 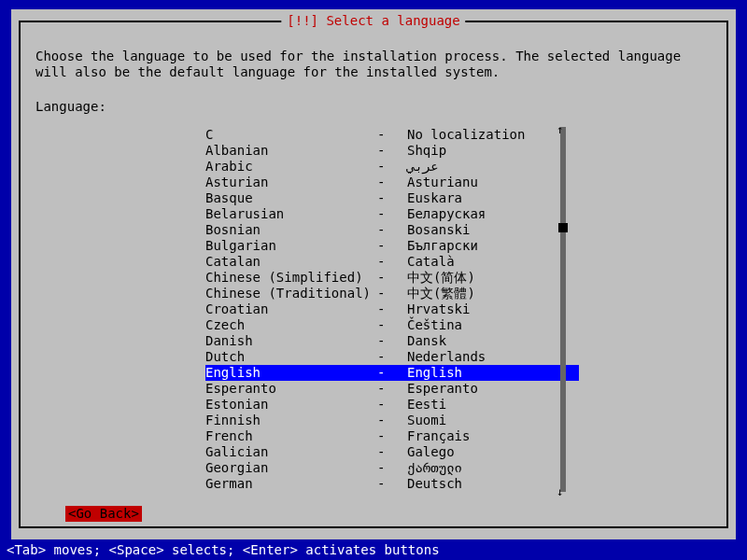 I want to click on language-native-name: Euskara, so click(x=435, y=198).